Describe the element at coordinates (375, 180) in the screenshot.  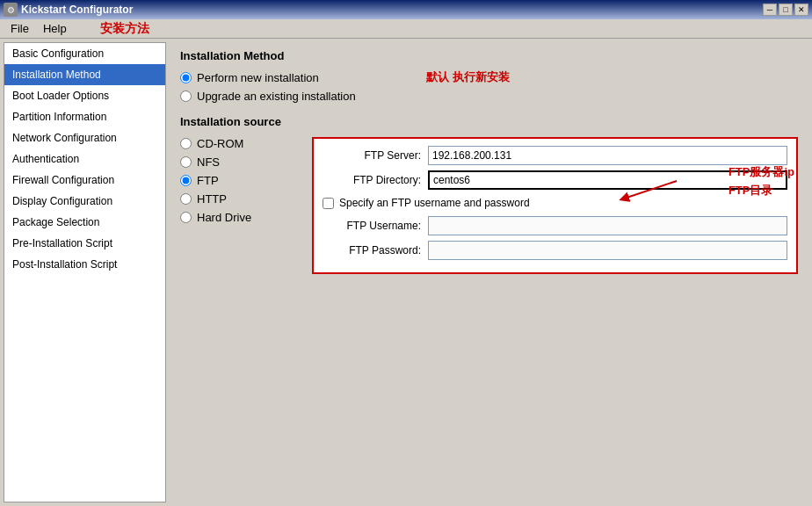
I see `ftp-directory-label: FTP Directory:` at that location.